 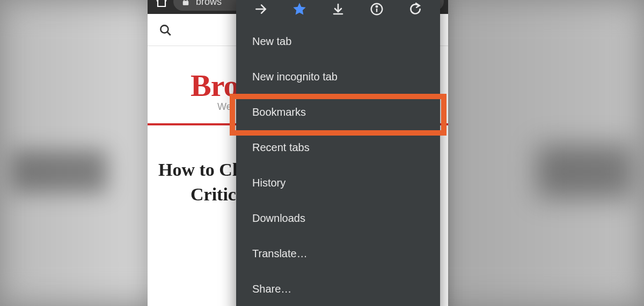 I want to click on home-icon, so click(x=162, y=4).